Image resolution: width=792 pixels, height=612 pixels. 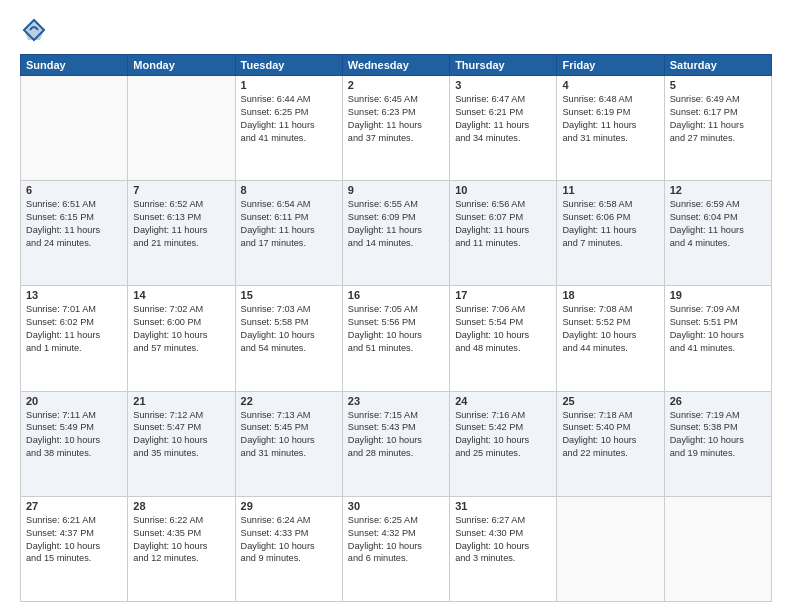 I want to click on calendar-cell: 2Sunrise: 6:45 AM Sunset: 6:23 PM Daylig…, so click(x=396, y=128).